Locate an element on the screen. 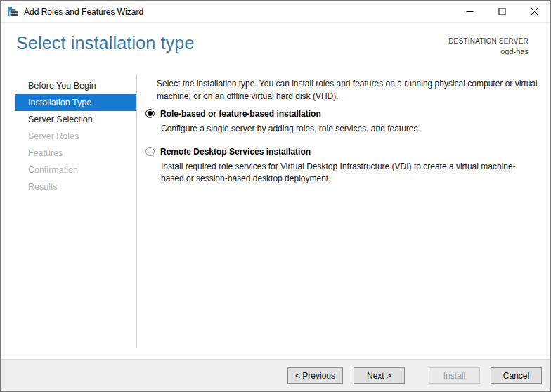 The width and height of the screenshot is (551, 392). sidebar-item-server-roles: Server Roles is located at coordinates (76, 136).